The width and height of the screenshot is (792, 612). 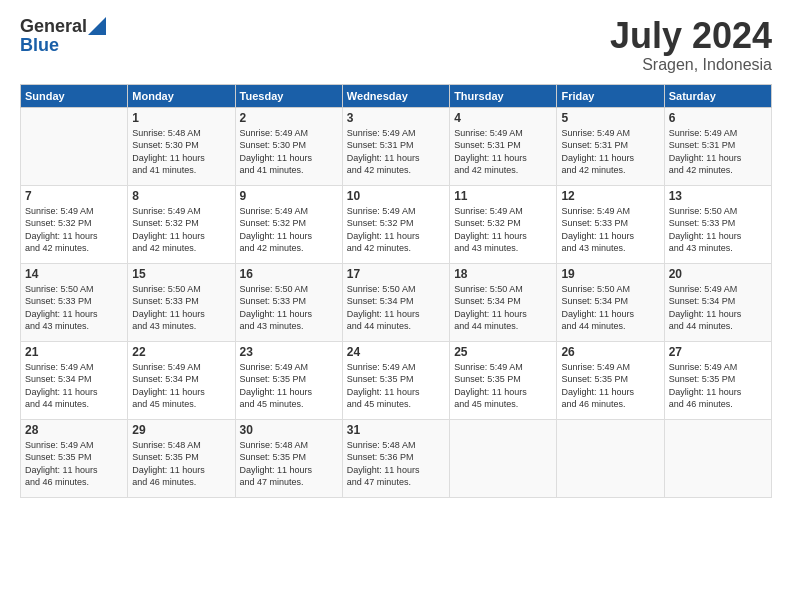 What do you see at coordinates (504, 146) in the screenshot?
I see `day-cell: 4 Sunrise: 5:49 AMSunset: 5:31 PMDayligh…` at bounding box center [504, 146].